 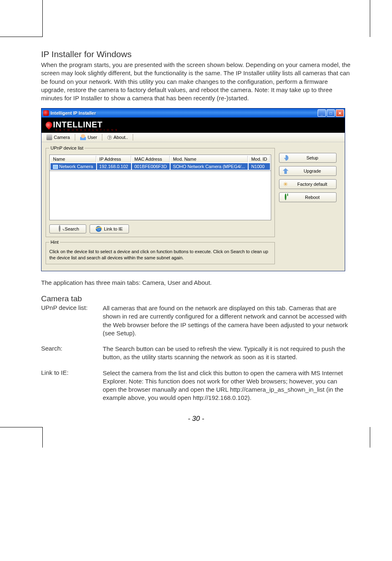 What do you see at coordinates (160, 166) in the screenshot?
I see `table-row: Network Camera 192.168.0.102 001BFE006F3…` at bounding box center [160, 166].